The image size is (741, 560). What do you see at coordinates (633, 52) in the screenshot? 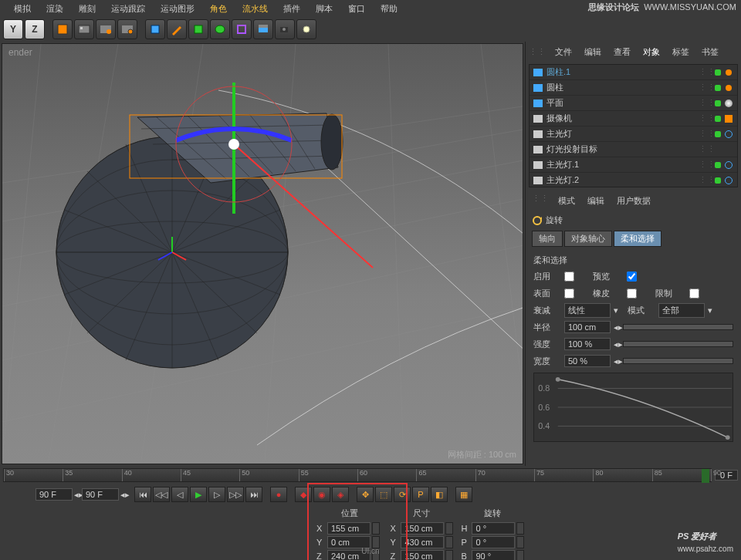
I see `object-manager-tabs: ⋮⋮文件编辑查看对象标签书签` at bounding box center [633, 52].